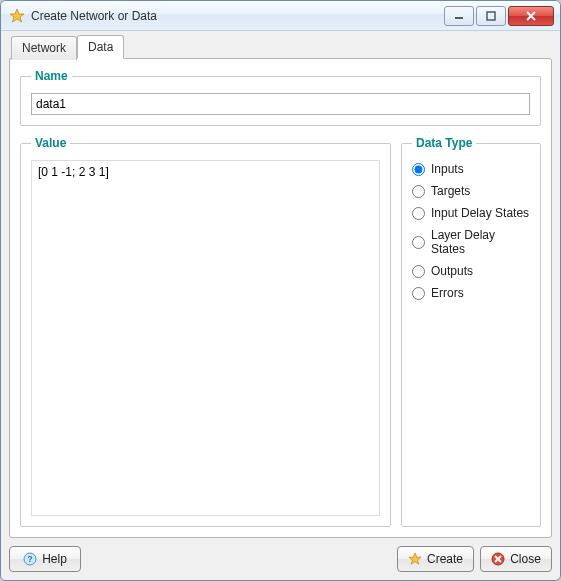  What do you see at coordinates (471, 230) in the screenshot?
I see `datatype-radio-column: Inputs Targets Input Delay States L` at bounding box center [471, 230].